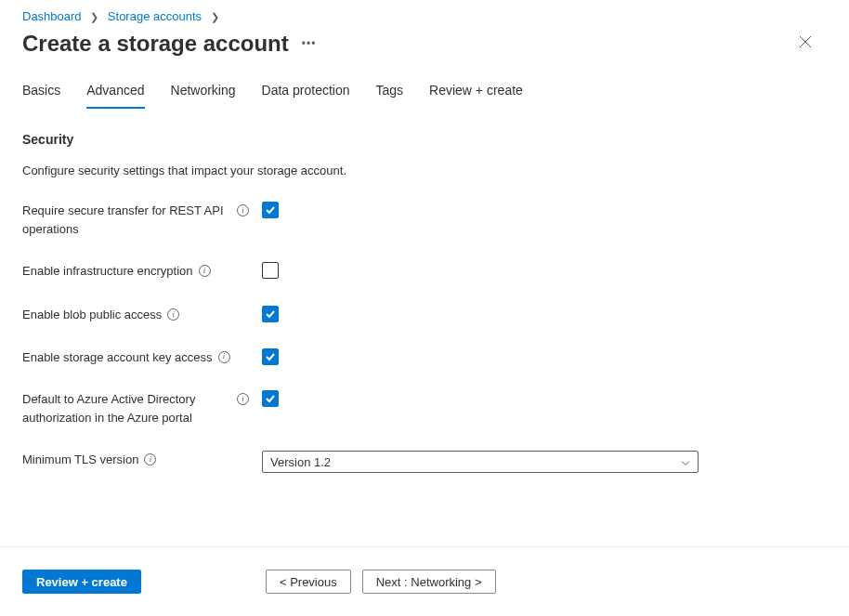  I want to click on field-aad-default: Default to Azure Active Directory author…, so click(424, 409).